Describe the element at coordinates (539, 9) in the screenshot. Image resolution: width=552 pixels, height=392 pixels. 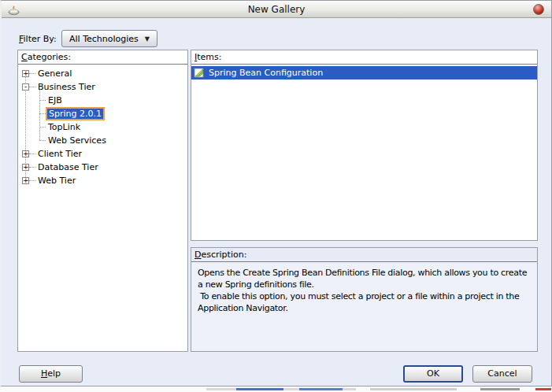
I see `close-button` at that location.